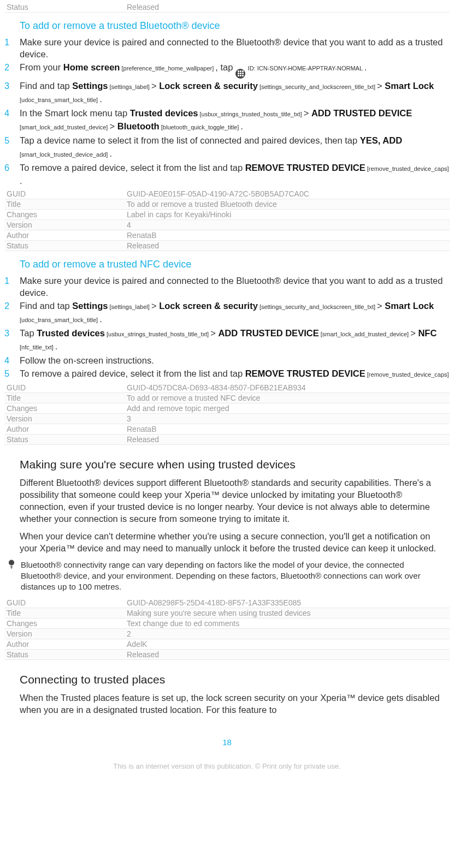  Describe the element at coordinates (287, 214) in the screenshot. I see `meta-val: Label in caps for Keyaki/Hinoki` at that location.